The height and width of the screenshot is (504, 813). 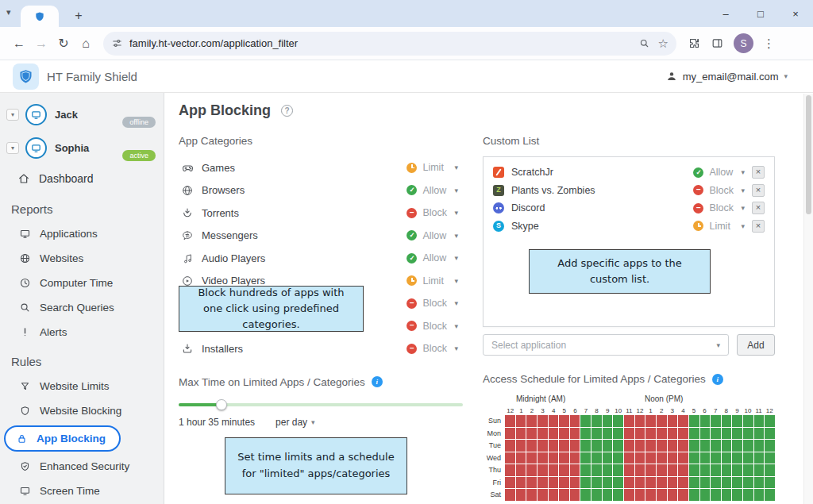 I want to click on side-panel-icon, so click(x=718, y=43).